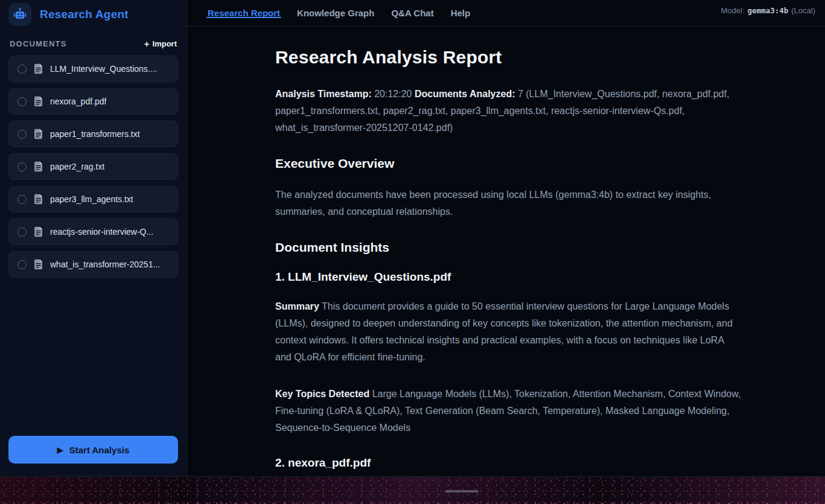 The image size is (825, 504). I want to click on document-item-6: what_is_transformer-20251..., so click(93, 264).